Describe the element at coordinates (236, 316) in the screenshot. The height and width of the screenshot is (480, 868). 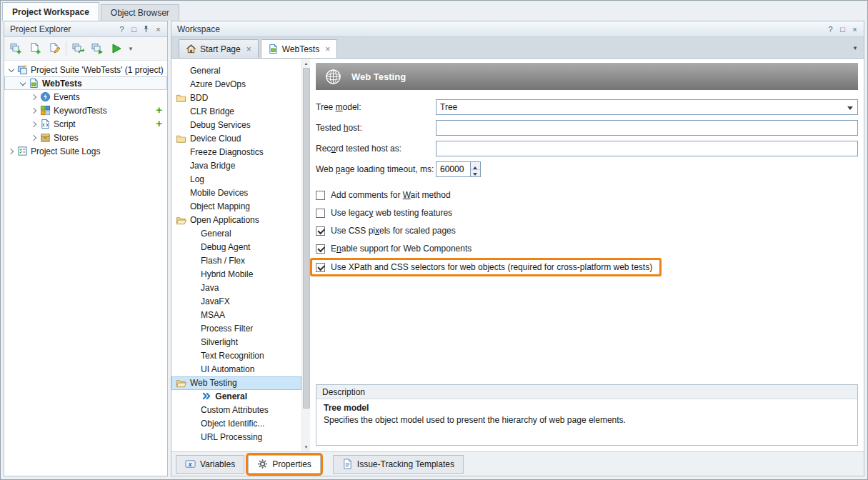
I see `options-item: MSAA` at that location.